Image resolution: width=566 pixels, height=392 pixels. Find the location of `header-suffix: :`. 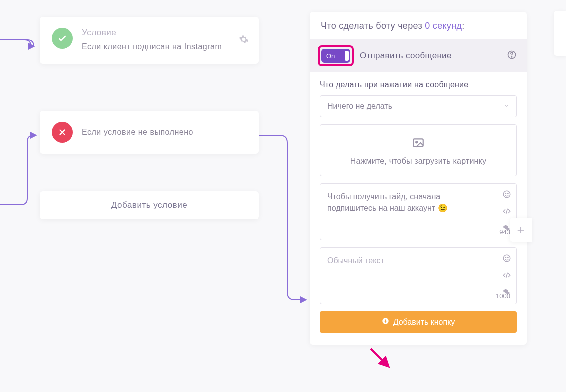

header-suffix: : is located at coordinates (463, 26).